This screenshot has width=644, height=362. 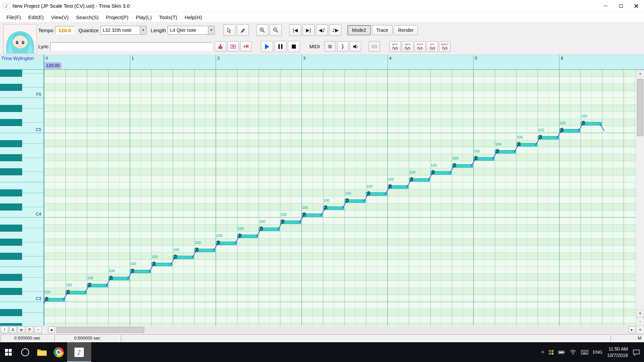 I want to click on note-fs3: 100, so click(x=183, y=256).